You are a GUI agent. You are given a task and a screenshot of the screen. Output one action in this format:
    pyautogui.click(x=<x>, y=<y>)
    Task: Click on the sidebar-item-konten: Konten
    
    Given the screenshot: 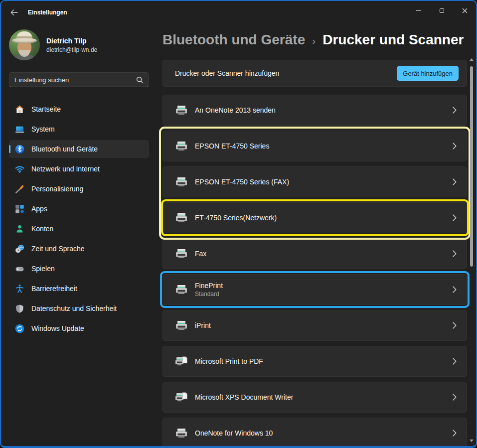 What is the action you would take?
    pyautogui.click(x=79, y=229)
    